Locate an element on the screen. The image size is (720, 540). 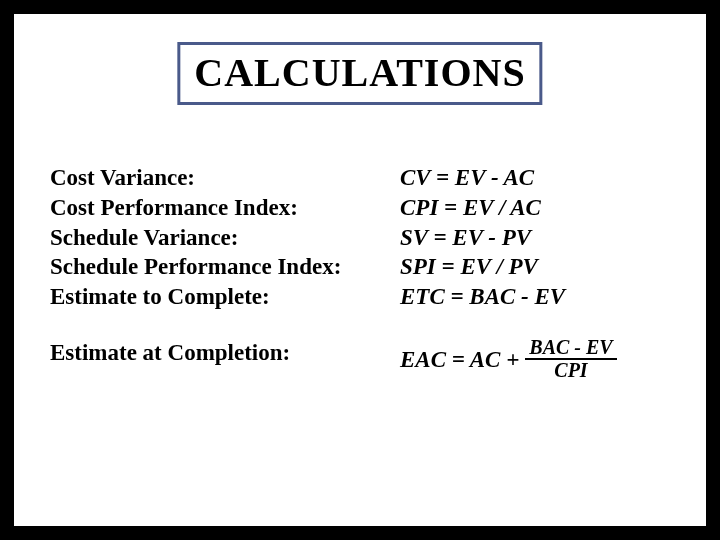
calc-label: Cost Variance: is located at coordinates (225, 178).